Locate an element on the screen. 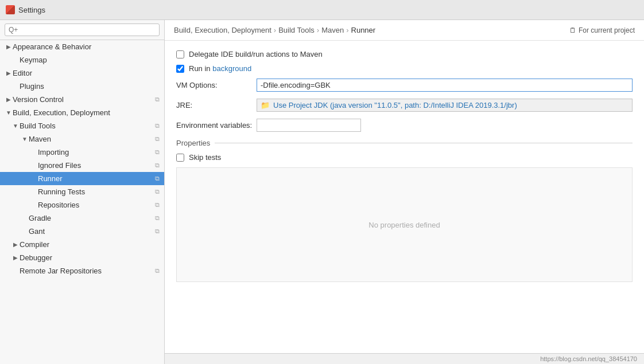  status-url: https://blog.csdn.net/qq_38454170 is located at coordinates (589, 359).